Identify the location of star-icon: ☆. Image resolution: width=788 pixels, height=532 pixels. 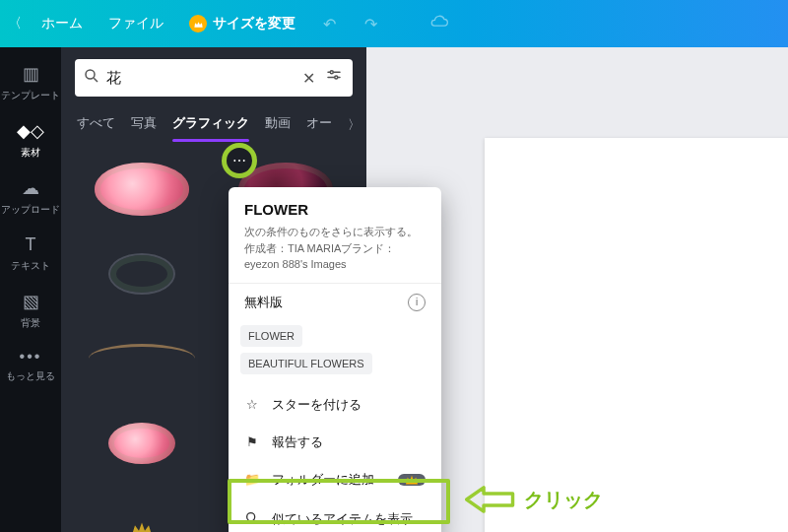
(252, 404).